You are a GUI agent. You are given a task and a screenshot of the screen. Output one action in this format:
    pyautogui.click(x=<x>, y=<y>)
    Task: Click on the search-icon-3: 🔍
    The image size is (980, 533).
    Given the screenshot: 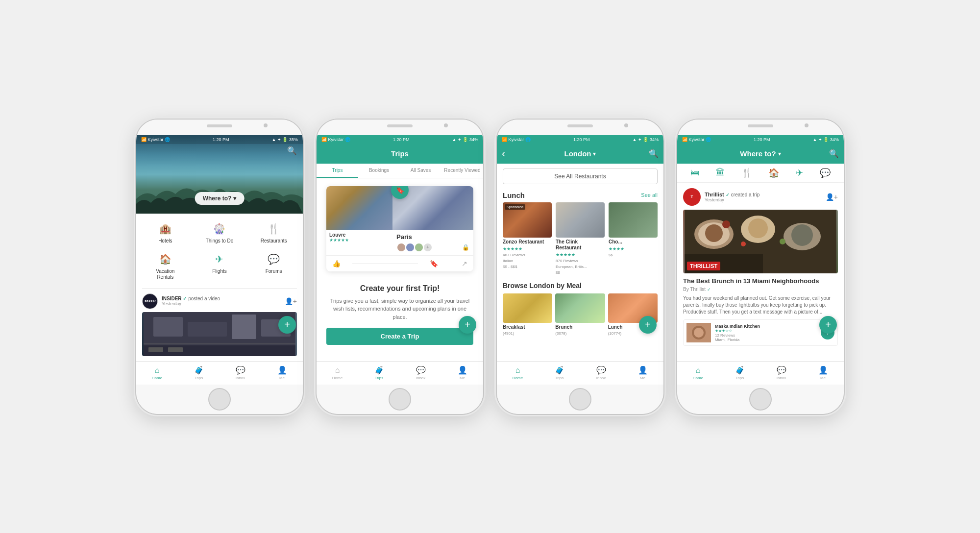 What is the action you would take?
    pyautogui.click(x=654, y=154)
    